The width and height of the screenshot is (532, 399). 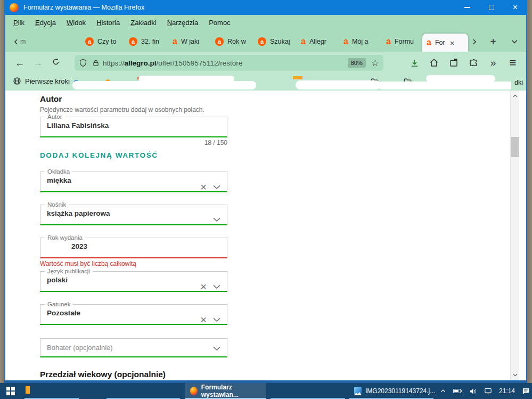 What do you see at coordinates (134, 213) in the screenshot?
I see `field-value-nosnik: książka papierowa` at bounding box center [134, 213].